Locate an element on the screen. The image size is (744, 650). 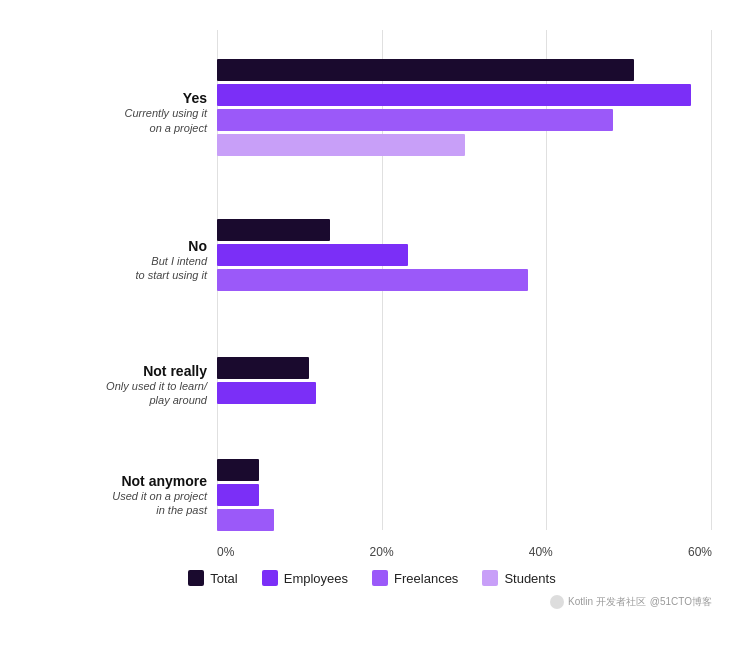
legend-item-employees: Employees is located at coordinates (305, 578).